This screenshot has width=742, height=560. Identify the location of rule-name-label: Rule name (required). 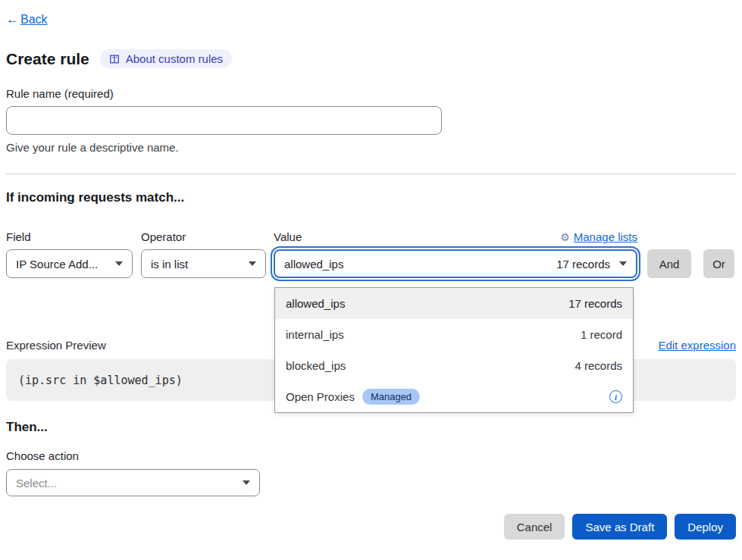
(371, 94).